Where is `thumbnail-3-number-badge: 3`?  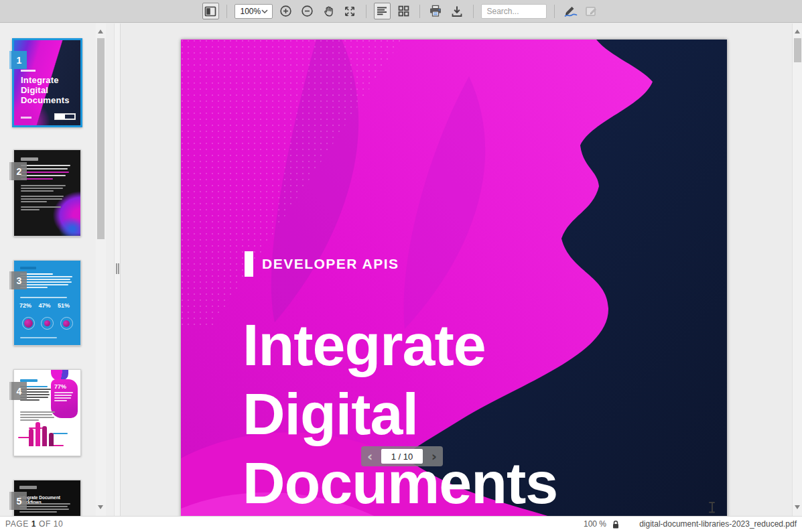 thumbnail-3-number-badge: 3 is located at coordinates (18, 280).